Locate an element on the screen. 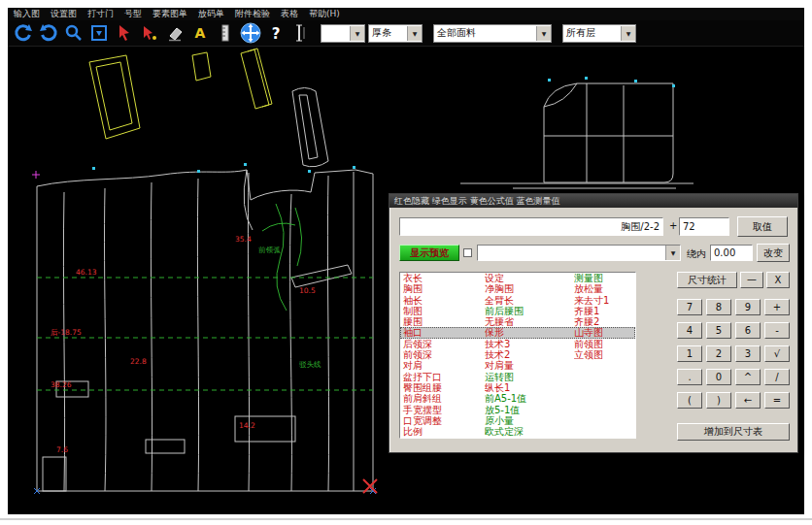 This screenshot has height=525, width=812. keypad-key-1-0: 4 is located at coordinates (690, 330).